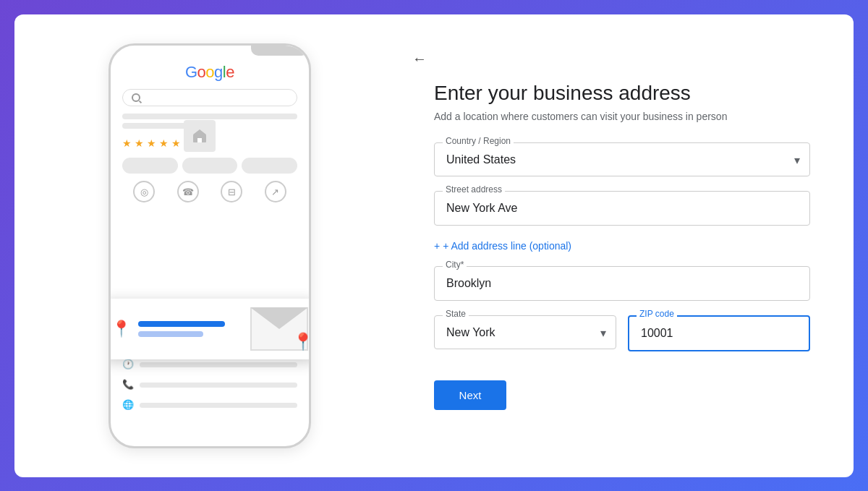 This screenshot has width=868, height=491. Describe the element at coordinates (200, 136) in the screenshot. I see `biz-thumbnail` at that location.